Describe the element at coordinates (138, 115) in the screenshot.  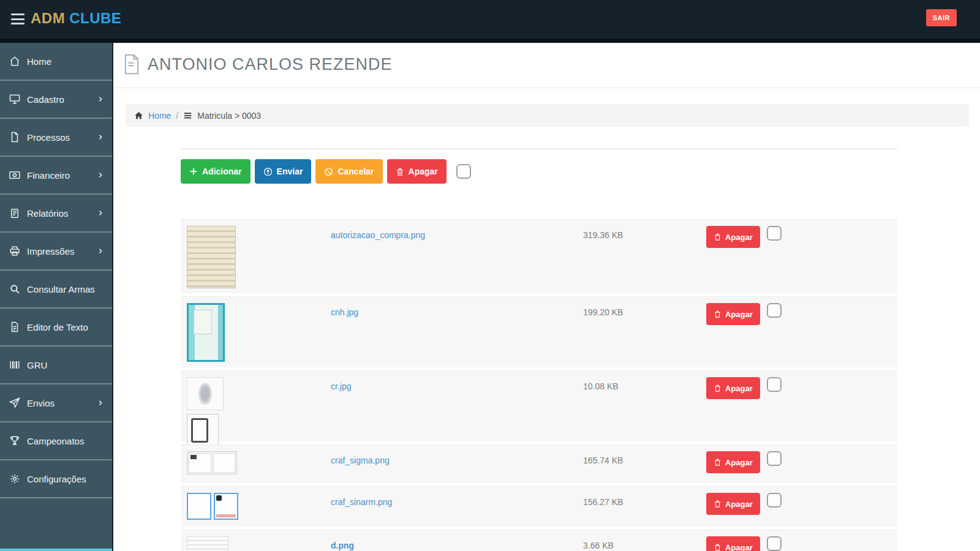
I see `house-icon` at that location.